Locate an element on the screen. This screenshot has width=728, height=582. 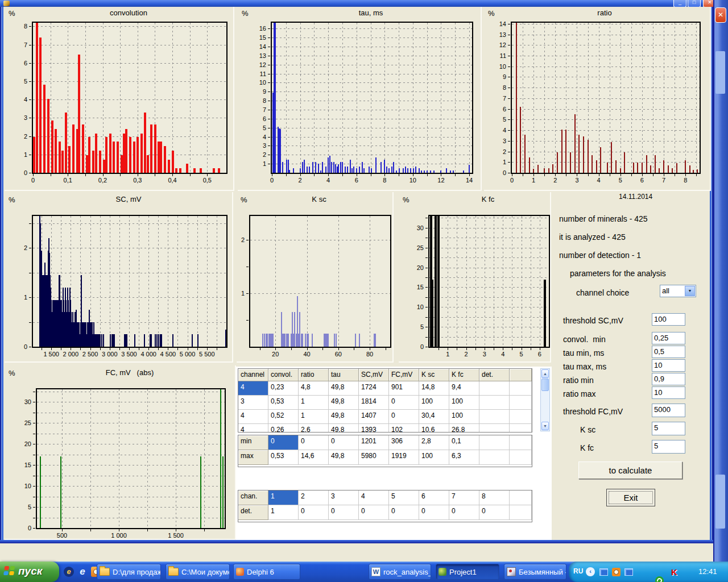
grid-cell: 7 is located at coordinates (464, 498).